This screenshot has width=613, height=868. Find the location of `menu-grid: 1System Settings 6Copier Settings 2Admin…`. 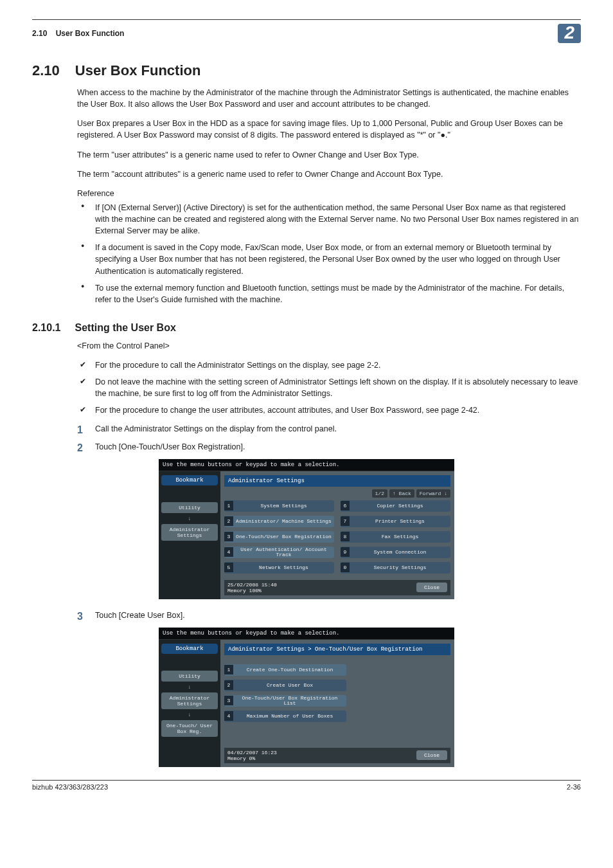

menu-grid: 1System Settings 6Copier Settings 2Admin… is located at coordinates (337, 537).